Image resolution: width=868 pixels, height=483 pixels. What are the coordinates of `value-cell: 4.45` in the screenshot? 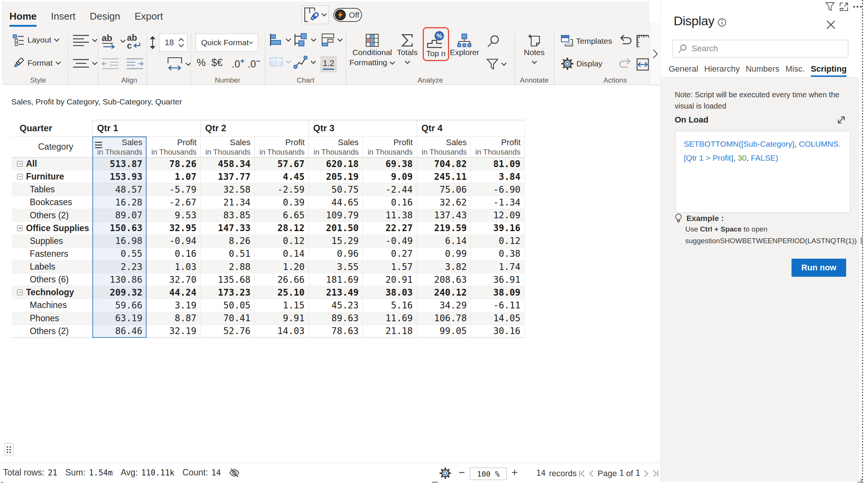 It's located at (281, 176).